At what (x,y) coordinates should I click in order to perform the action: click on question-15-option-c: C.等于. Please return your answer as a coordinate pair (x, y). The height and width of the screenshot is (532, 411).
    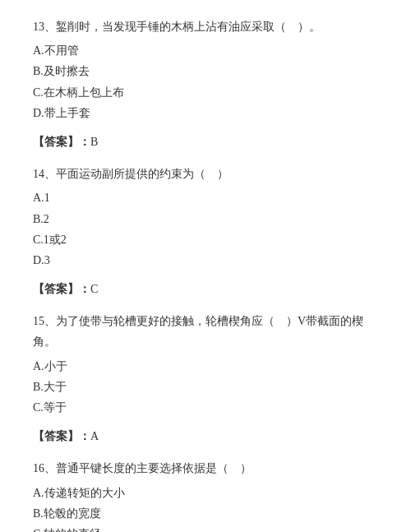
    Looking at the image, I should click on (206, 408).